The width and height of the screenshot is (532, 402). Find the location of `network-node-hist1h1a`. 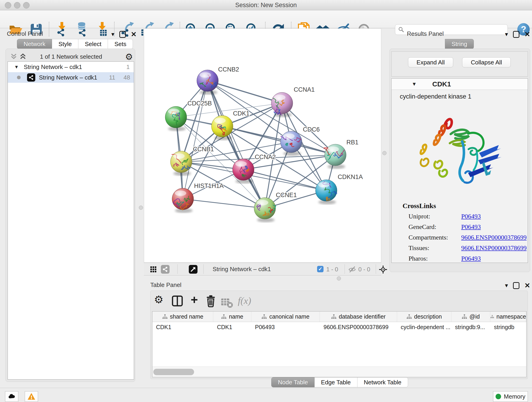

network-node-hist1h1a is located at coordinates (183, 199).